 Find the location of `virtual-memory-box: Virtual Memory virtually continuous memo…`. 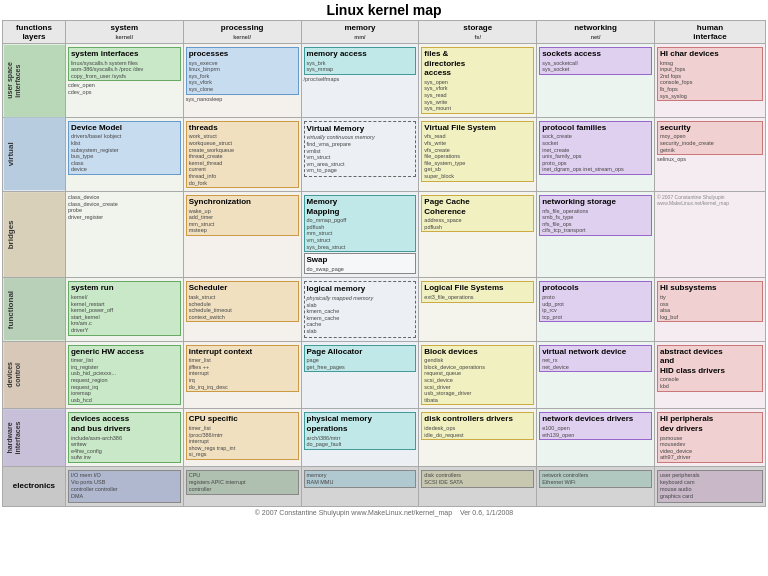

virtual-memory-box: Virtual Memory virtually continuous memo… is located at coordinates (360, 149).